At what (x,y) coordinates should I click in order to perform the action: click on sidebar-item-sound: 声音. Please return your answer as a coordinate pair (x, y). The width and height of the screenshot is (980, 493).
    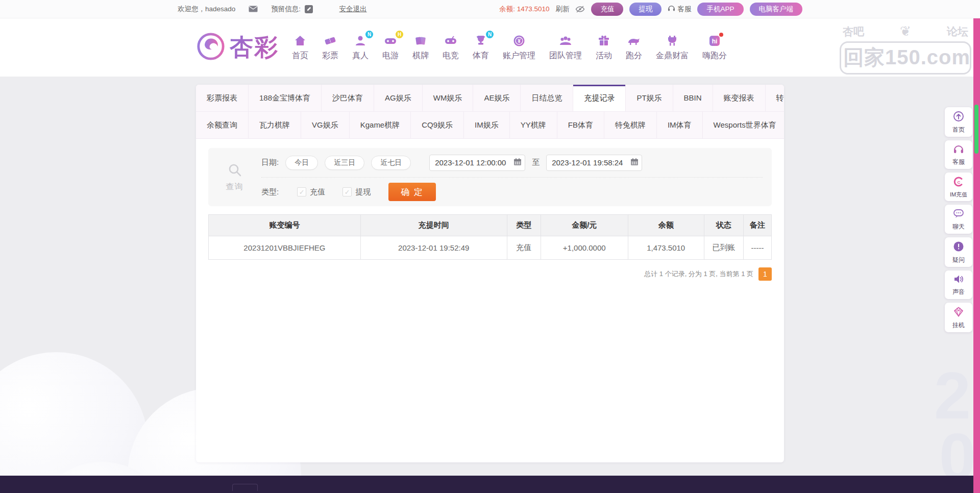
    Looking at the image, I should click on (959, 285).